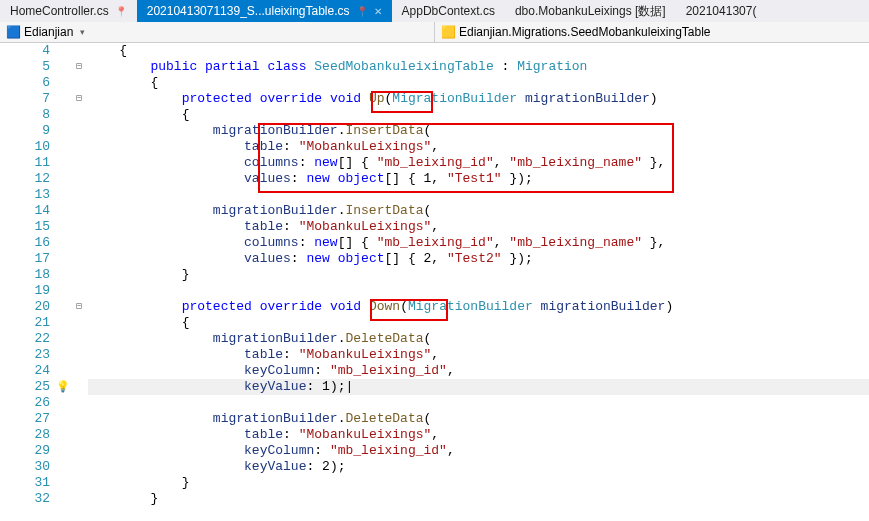 The image size is (869, 521). What do you see at coordinates (590, 11) in the screenshot?
I see `tab-3: dbo.MobankuLeixings [数据]` at bounding box center [590, 11].